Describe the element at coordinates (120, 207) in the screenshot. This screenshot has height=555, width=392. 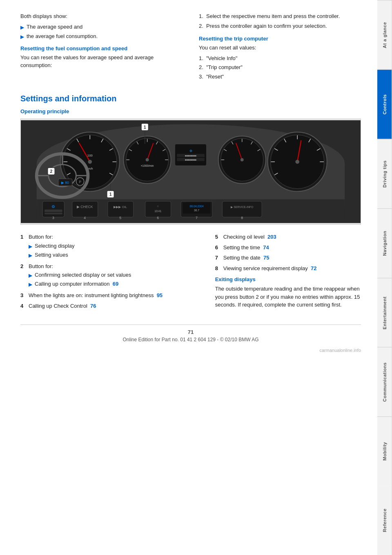
I see `svg-text: ▶▶▶ OIL` at that location.